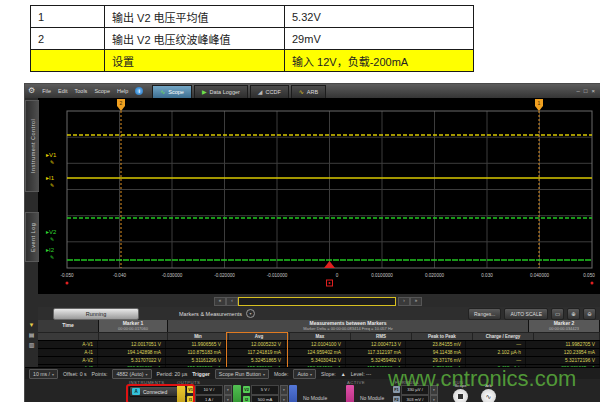 The image size is (600, 402). I want to click on table-row: 1 输出 V2 电压平均值 5.32V, so click(252, 17).